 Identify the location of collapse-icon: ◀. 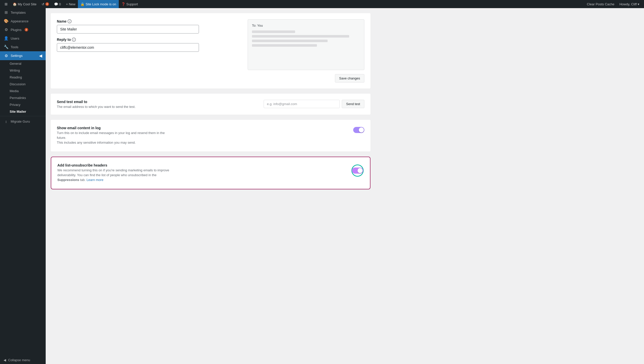
(5, 360).